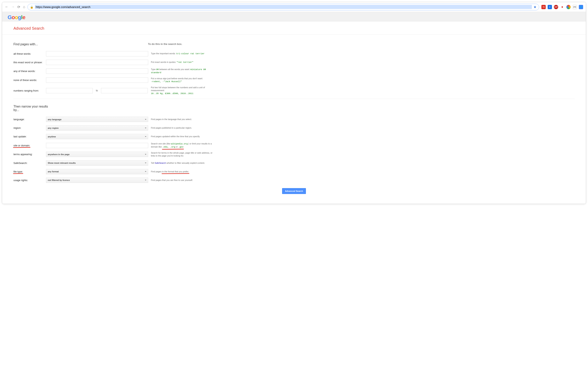  I want to click on dropdown-region: any region, so click(97, 128).